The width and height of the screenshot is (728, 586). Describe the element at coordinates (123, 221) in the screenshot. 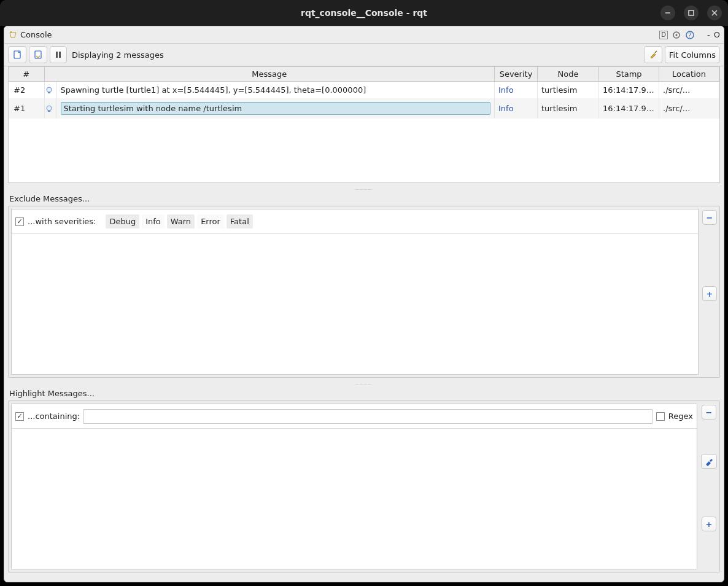

I see `severity-chip-debug: Debug` at that location.